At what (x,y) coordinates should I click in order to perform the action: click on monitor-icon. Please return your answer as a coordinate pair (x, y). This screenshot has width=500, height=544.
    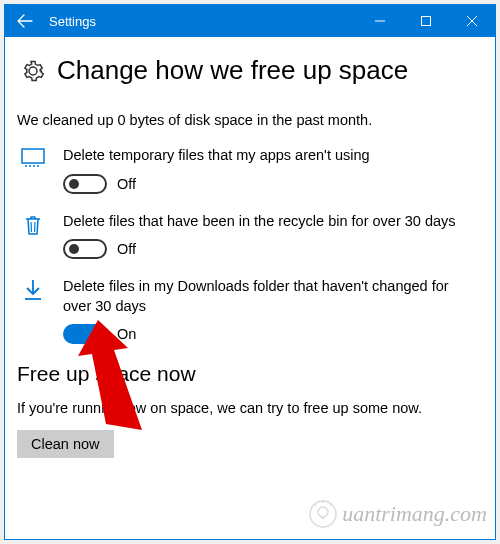
    Looking at the image, I should click on (33, 170).